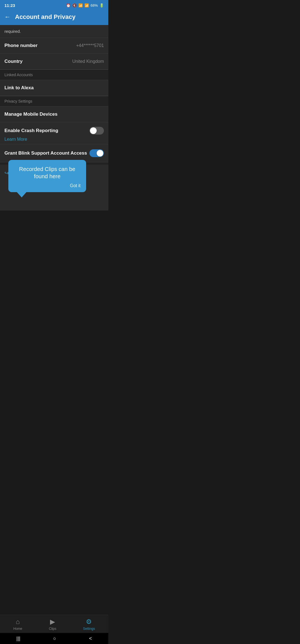 This screenshot has width=300, height=644. I want to click on tooltip-overlay: Recorded Clips can be found here Got it, so click(47, 176).